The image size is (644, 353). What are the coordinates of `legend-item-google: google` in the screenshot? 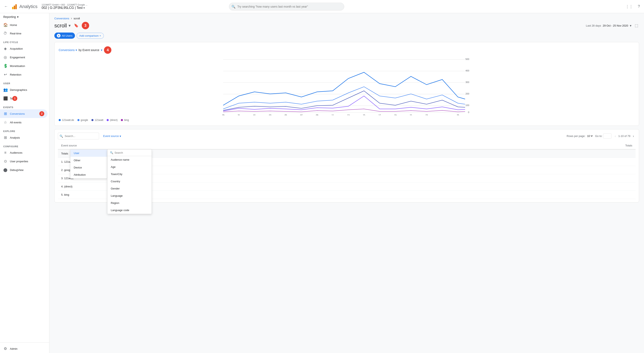 It's located at (83, 120).